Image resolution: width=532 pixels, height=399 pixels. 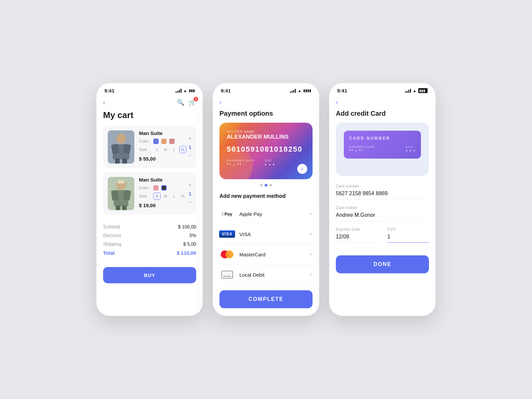 What do you see at coordinates (382, 116) in the screenshot?
I see `page-title-3: Add credit Card` at bounding box center [382, 116].